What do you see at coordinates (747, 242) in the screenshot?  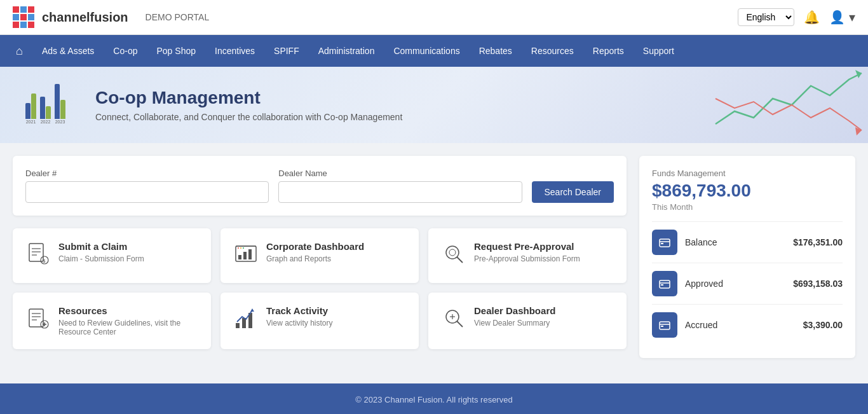 I see `funds-item-balance: Balance $176,351.00` at bounding box center [747, 242].